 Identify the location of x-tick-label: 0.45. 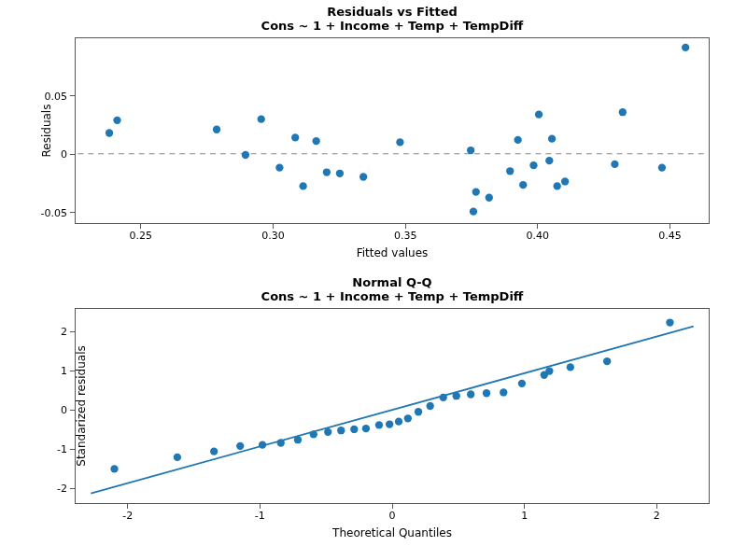
(670, 235).